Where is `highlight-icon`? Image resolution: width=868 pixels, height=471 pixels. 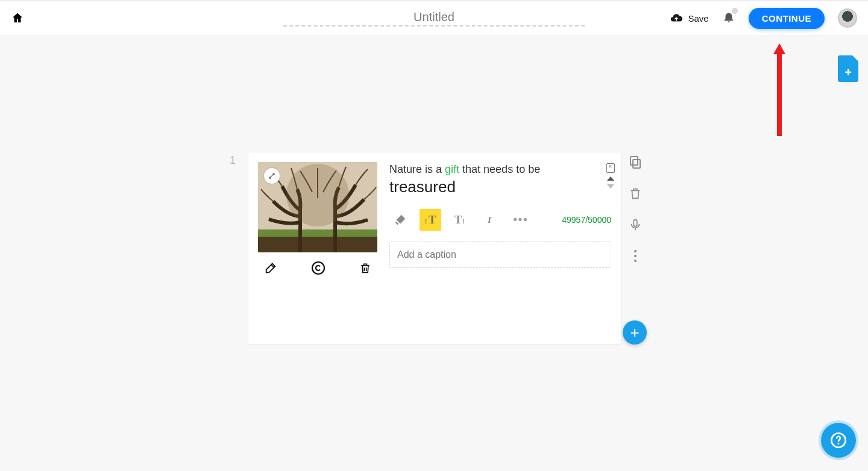 highlight-icon is located at coordinates (400, 220).